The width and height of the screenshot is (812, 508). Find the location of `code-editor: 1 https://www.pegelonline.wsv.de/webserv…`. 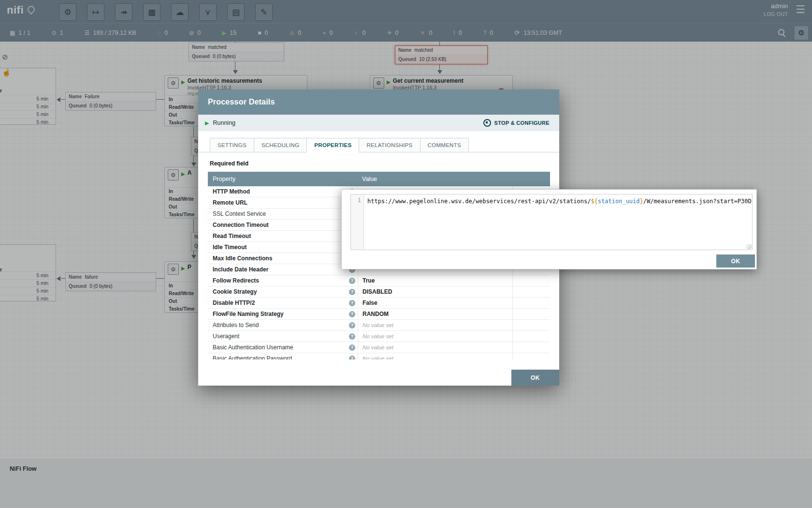

code-editor: 1 https://www.pegelonline.wsv.de/webserv… is located at coordinates (551, 222).